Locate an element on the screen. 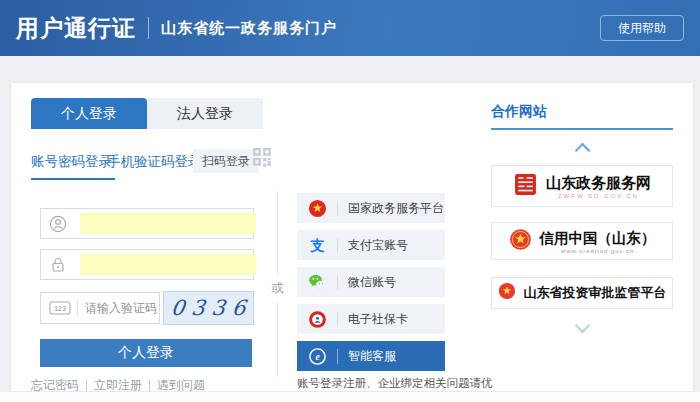 The image size is (700, 402). red-seal-icon is located at coordinates (526, 186).